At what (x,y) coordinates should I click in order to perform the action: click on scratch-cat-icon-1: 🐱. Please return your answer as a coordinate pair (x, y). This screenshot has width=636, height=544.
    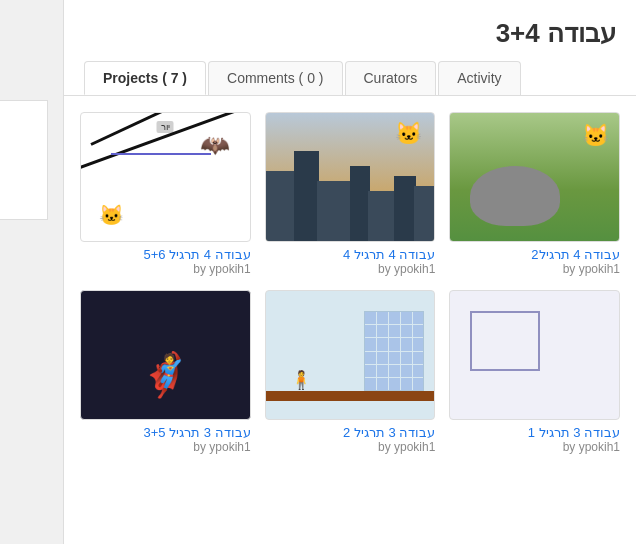
    Looking at the image, I should click on (112, 215).